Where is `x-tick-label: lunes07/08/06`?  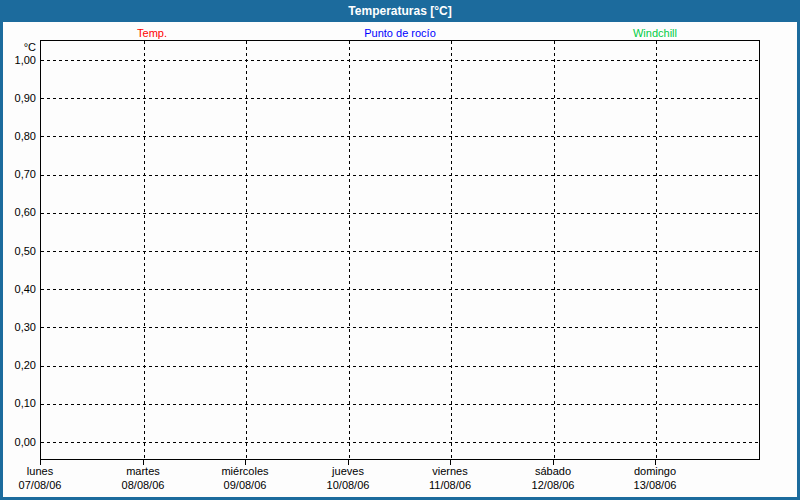
x-tick-label: lunes07/08/06 is located at coordinates (40, 478).